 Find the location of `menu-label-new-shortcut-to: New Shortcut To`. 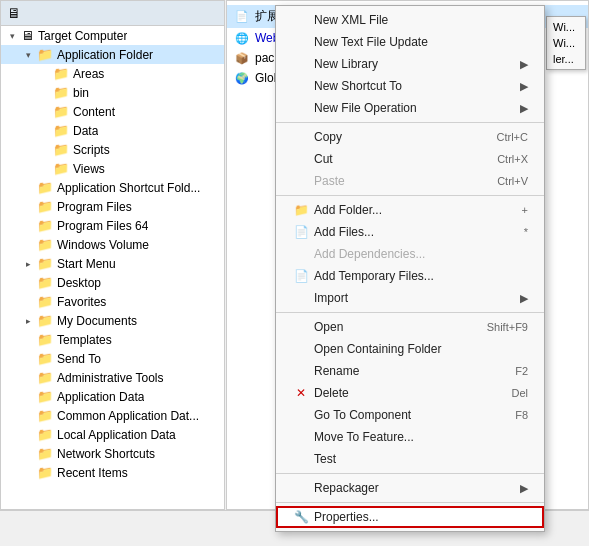

menu-label-new-shortcut-to: New Shortcut To is located at coordinates (417, 86).